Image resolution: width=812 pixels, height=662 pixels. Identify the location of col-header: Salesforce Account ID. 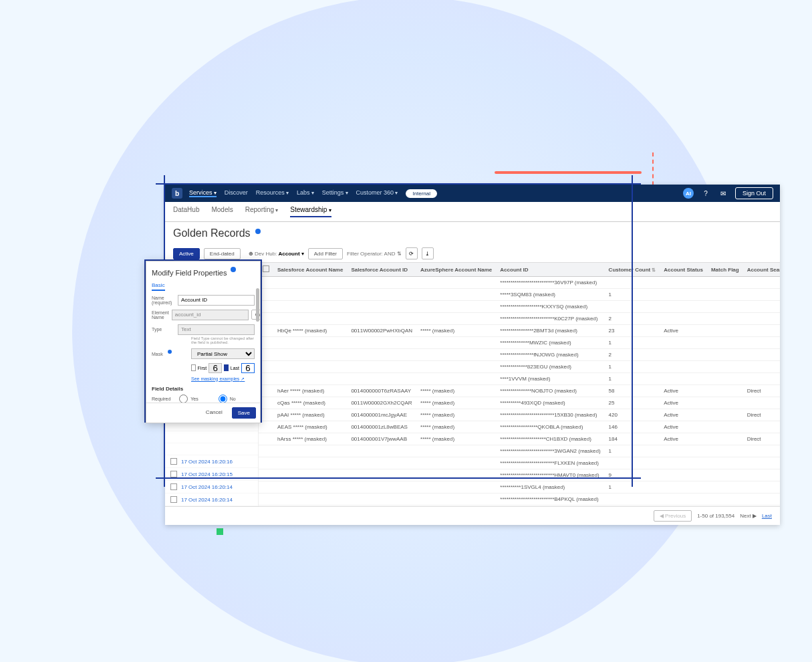
(382, 270).